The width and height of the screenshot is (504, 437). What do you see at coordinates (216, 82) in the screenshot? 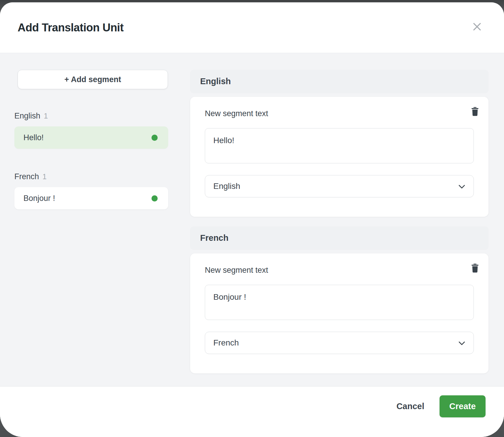
I see `language-section-title: English` at bounding box center [216, 82].